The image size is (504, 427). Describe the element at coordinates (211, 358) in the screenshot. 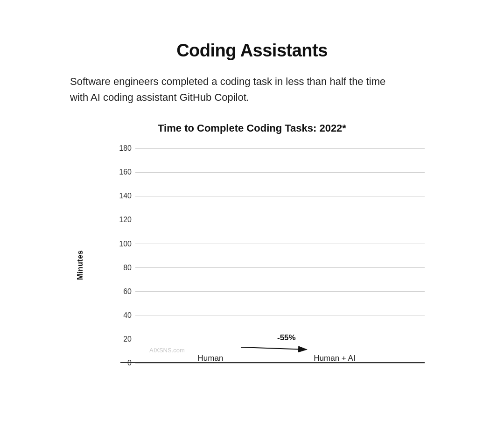

I see `bar-label: Human` at that location.